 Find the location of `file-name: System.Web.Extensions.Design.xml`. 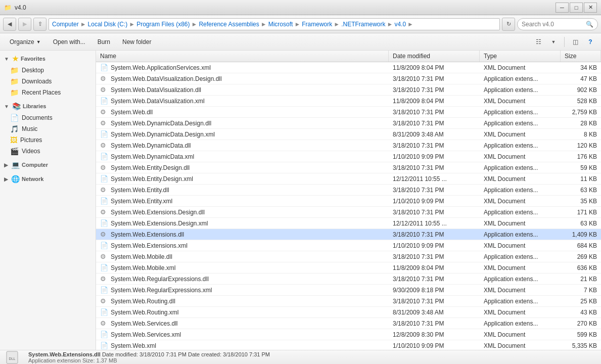

file-name: System.Web.Extensions.Design.xml is located at coordinates (160, 223).